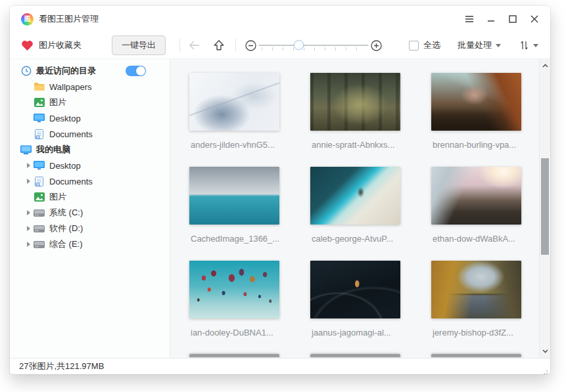  I want to click on sidebar-item-wallpapers: Wallpapers, so click(89, 87).